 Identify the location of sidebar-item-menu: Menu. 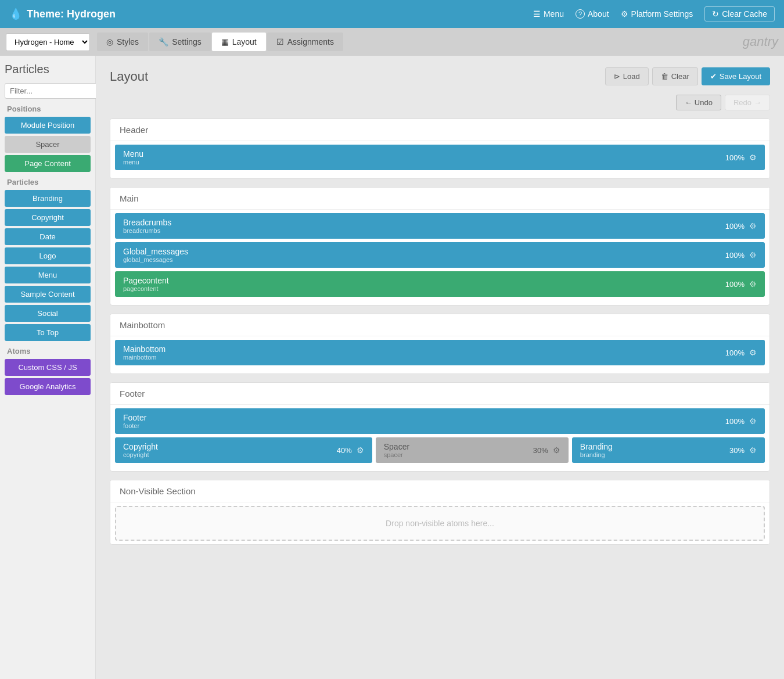
(48, 275).